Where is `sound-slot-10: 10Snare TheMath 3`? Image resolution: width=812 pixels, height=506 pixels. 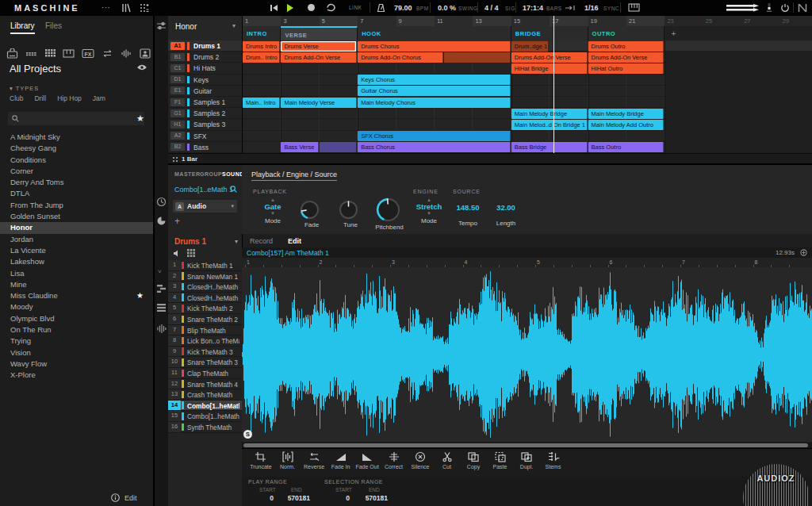
sound-slot-10: 10Snare TheMath 3 is located at coordinates (205, 362).